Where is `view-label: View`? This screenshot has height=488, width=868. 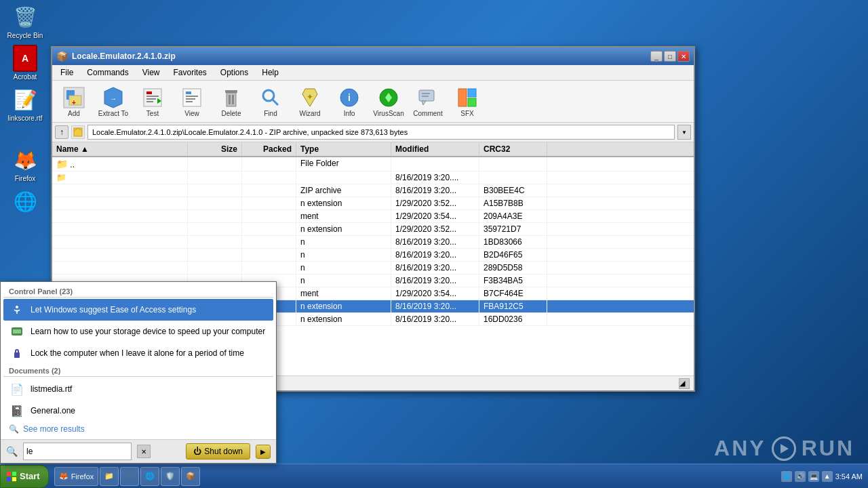 view-label: View is located at coordinates (192, 114).